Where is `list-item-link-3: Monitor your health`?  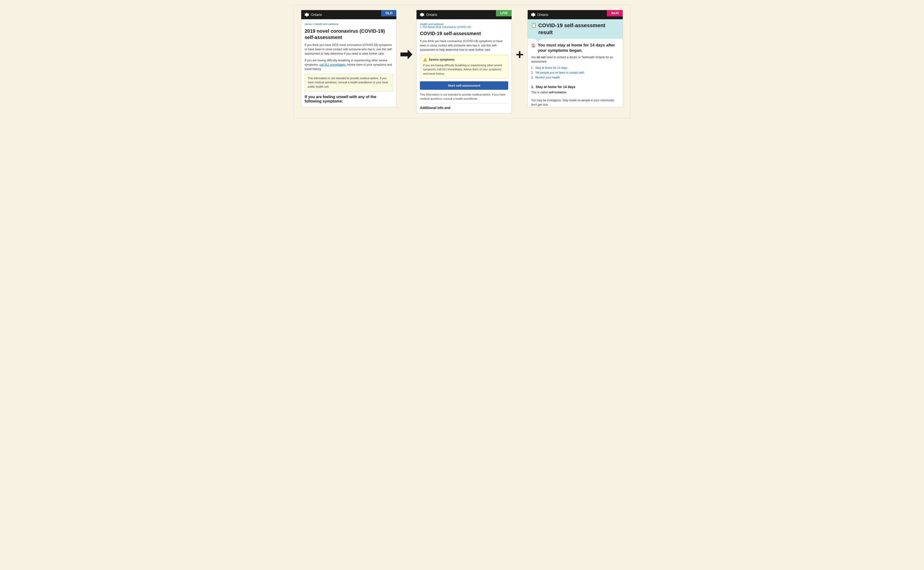 list-item-link-3: Monitor your health is located at coordinates (547, 78).